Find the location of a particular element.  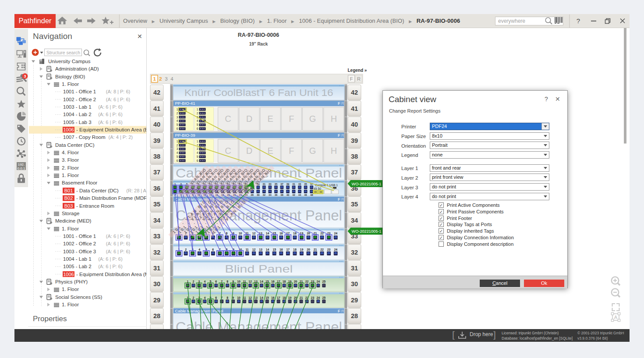

svg-text: 37 is located at coordinates (354, 172).